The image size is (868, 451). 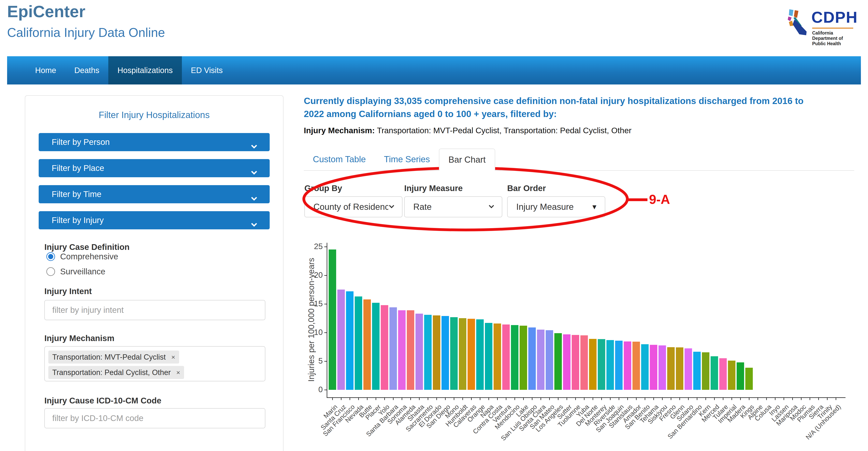 What do you see at coordinates (46, 11) in the screenshot?
I see `app-title: EpiCenter` at bounding box center [46, 11].